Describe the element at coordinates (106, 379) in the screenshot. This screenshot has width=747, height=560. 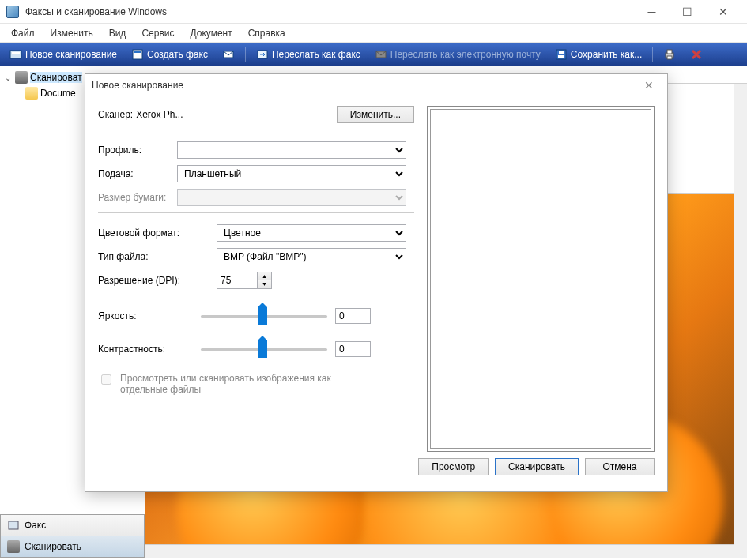
I see `separate-files-checkbox` at that location.